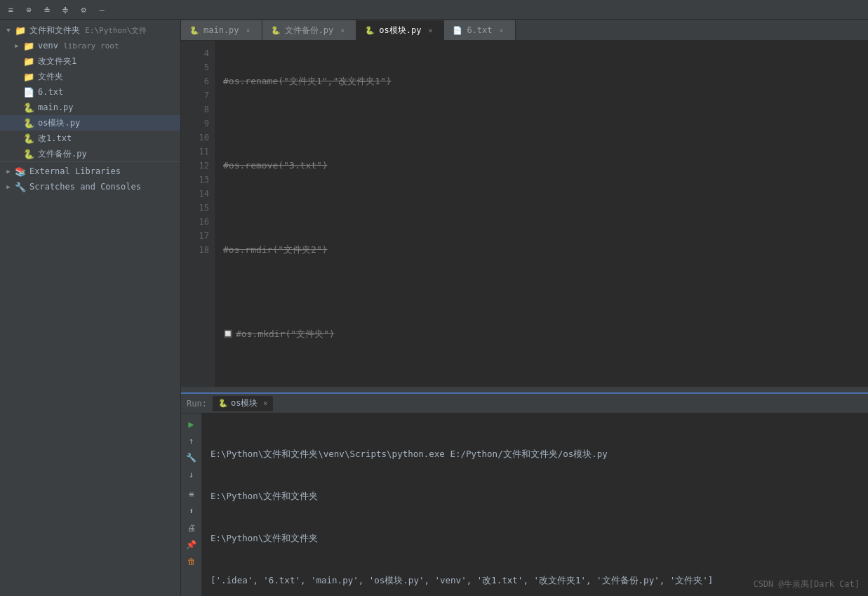 This screenshot has width=868, height=596. What do you see at coordinates (90, 138) in the screenshot?
I see `sidebar-item-gai1txt: 🐍 改1.txt` at bounding box center [90, 138].